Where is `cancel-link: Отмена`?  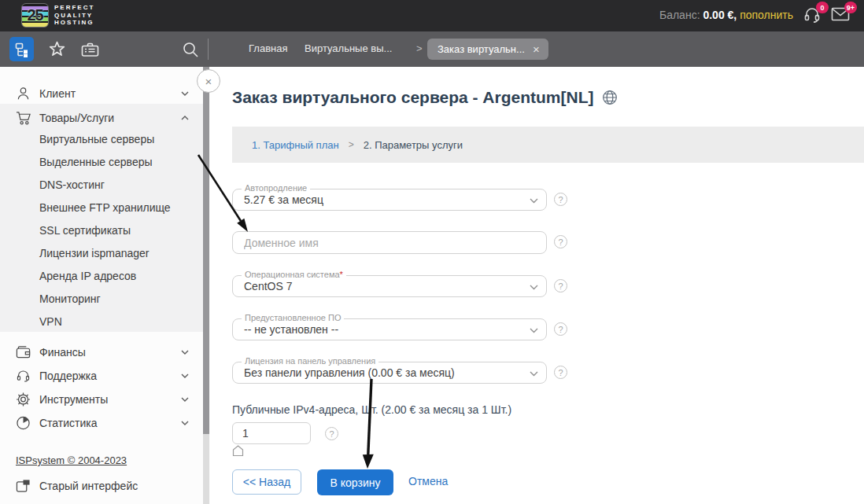
cancel-link: Отмена is located at coordinates (428, 481).